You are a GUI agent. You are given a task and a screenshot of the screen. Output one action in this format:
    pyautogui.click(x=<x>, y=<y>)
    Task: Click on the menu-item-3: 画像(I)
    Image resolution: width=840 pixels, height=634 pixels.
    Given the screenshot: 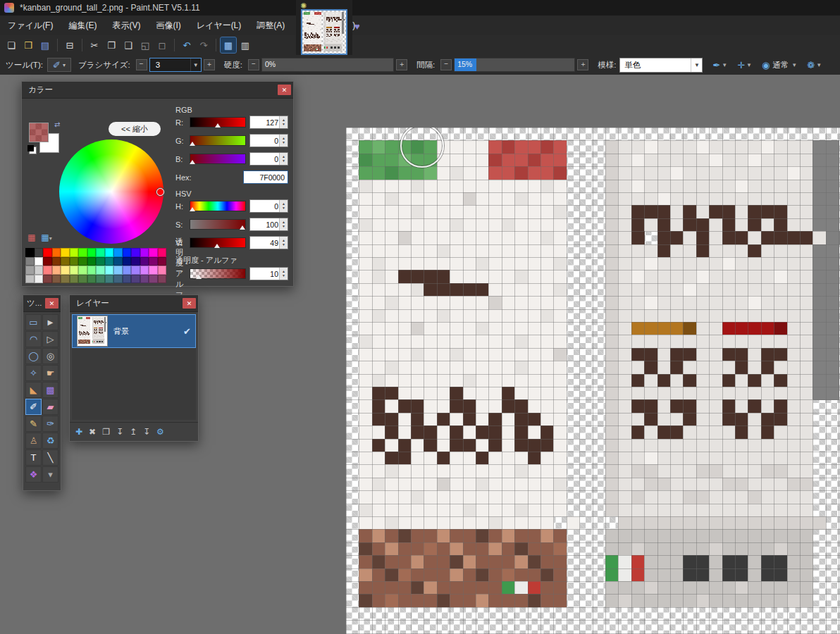 What is the action you would take?
    pyautogui.click(x=168, y=25)
    